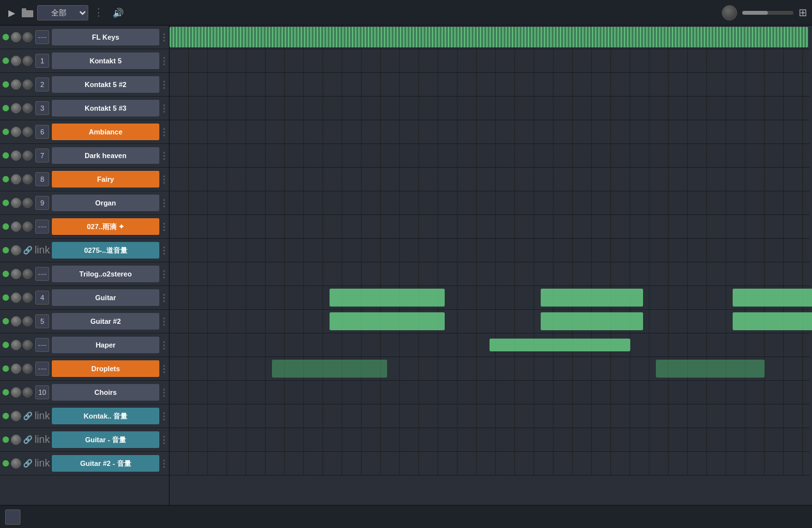 This screenshot has height=528, width=812. What do you see at coordinates (106, 37) in the screenshot?
I see `track-name-button: FL Keys` at bounding box center [106, 37].